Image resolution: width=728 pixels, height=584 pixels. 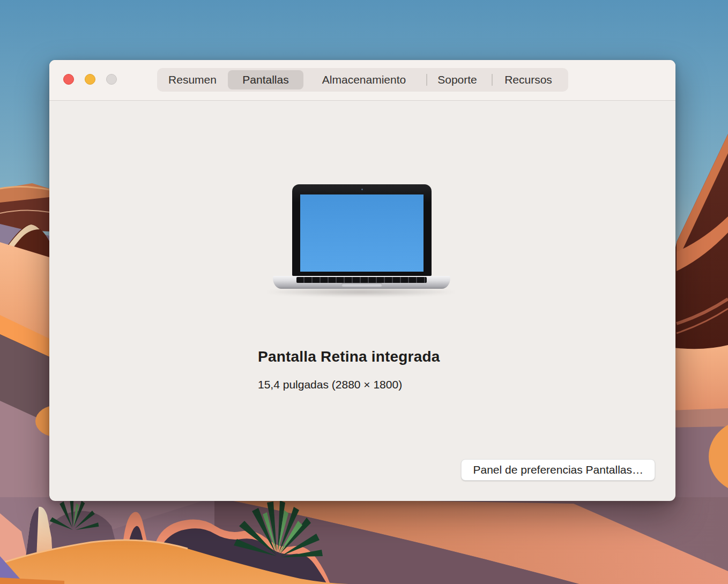 I want to click on laptop-screen-bezel, so click(x=362, y=230).